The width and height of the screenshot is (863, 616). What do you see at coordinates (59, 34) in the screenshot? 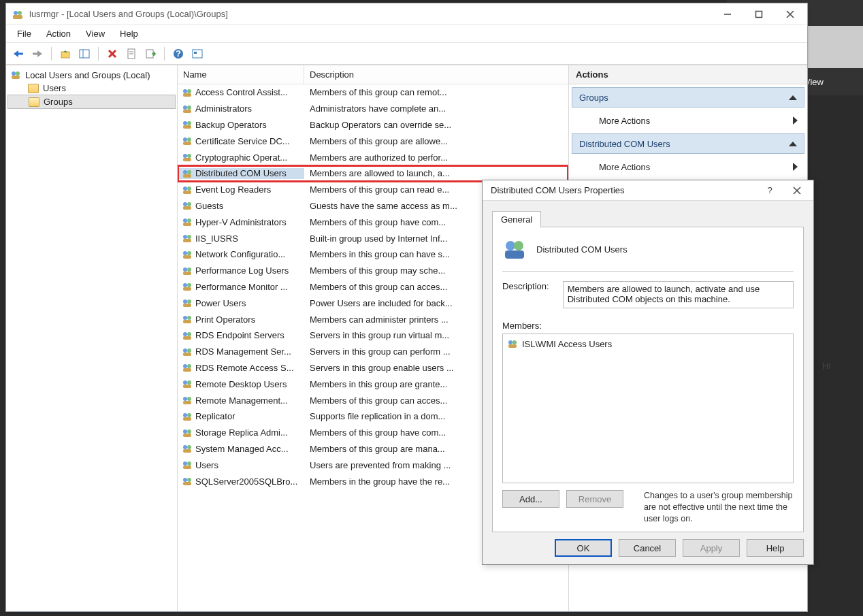
I see `menu-action: Action` at bounding box center [59, 34].